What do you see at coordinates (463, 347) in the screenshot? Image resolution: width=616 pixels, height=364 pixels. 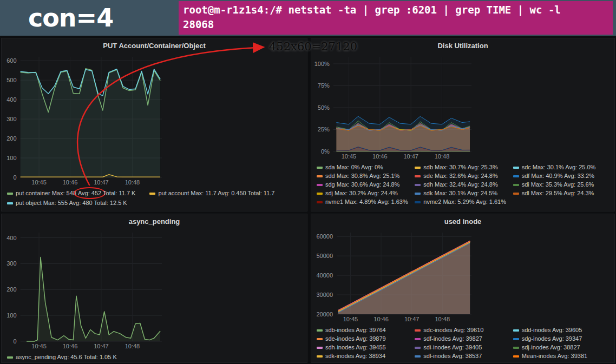 I see `legend-item: sdi-inodes Avg: 39405` at bounding box center [463, 347].